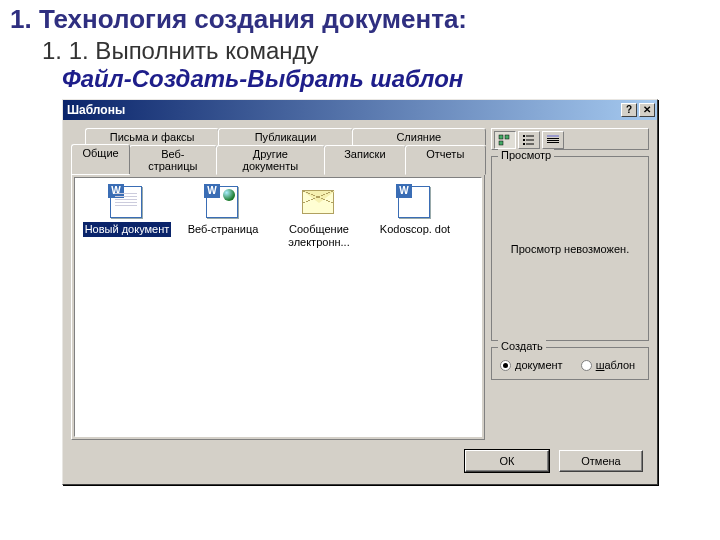 This screenshot has width=720, height=540. Describe the element at coordinates (364, 160) in the screenshot. I see `tab-notes: Записки` at that location.